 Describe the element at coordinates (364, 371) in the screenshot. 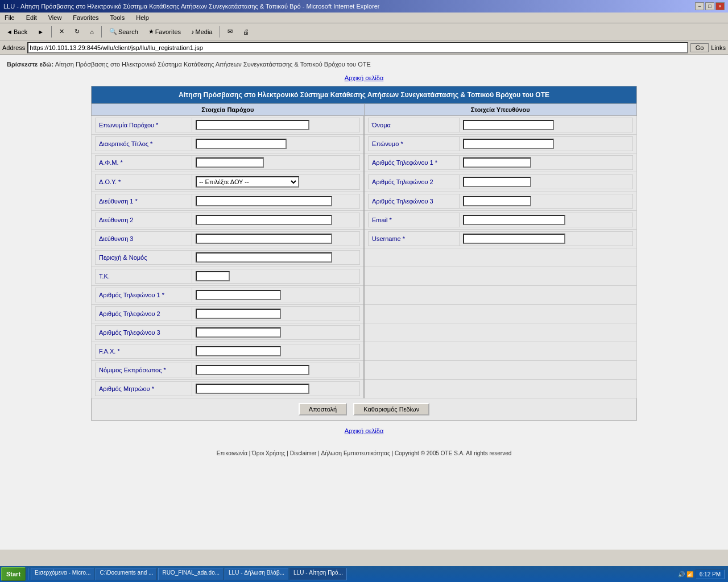

I see `table-row: Νόμιμος Εκπρόσωπος *` at that location.